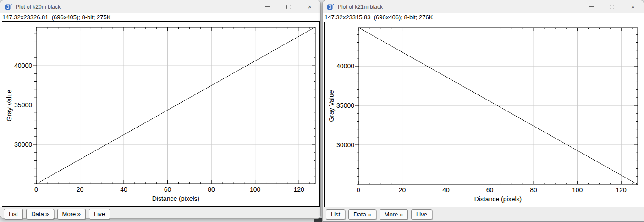  What do you see at coordinates (38, 7) in the screenshot?
I see `window-title: Plot of k20m black` at bounding box center [38, 7].